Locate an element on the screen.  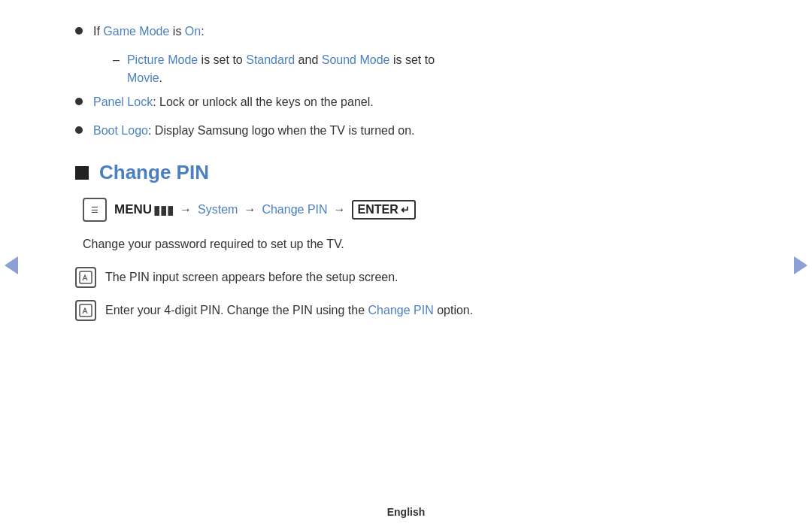
pencil-icon is located at coordinates (86, 277).